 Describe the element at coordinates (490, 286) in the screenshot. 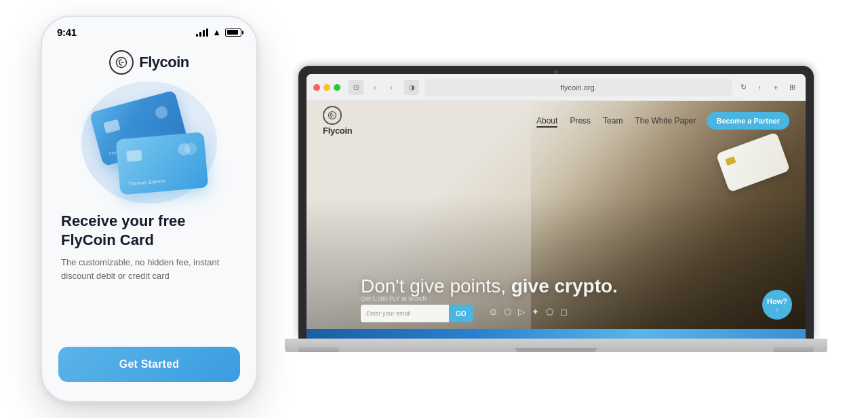

I see `hero-headline: Don't give points, give crypto.` at that location.